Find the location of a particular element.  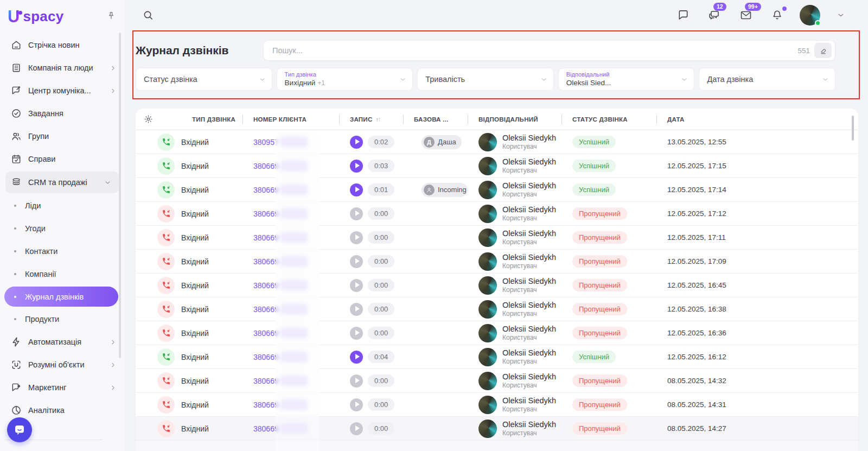

column-header-record: ЗАПИС↑↑ is located at coordinates (371, 119).